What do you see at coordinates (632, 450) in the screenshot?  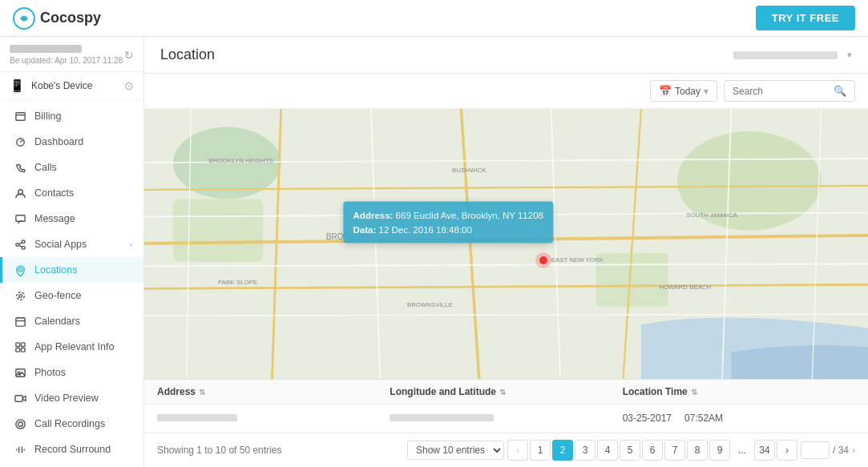 I see `pagination-right: Show 10 entries Show 25 entries Show 50 …` at bounding box center [632, 450].